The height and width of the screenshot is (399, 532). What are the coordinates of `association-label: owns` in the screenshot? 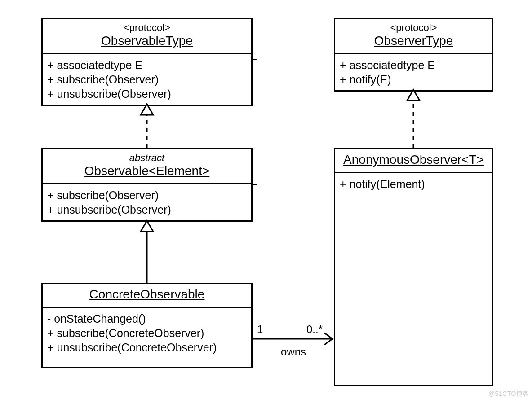 It's located at (293, 352).